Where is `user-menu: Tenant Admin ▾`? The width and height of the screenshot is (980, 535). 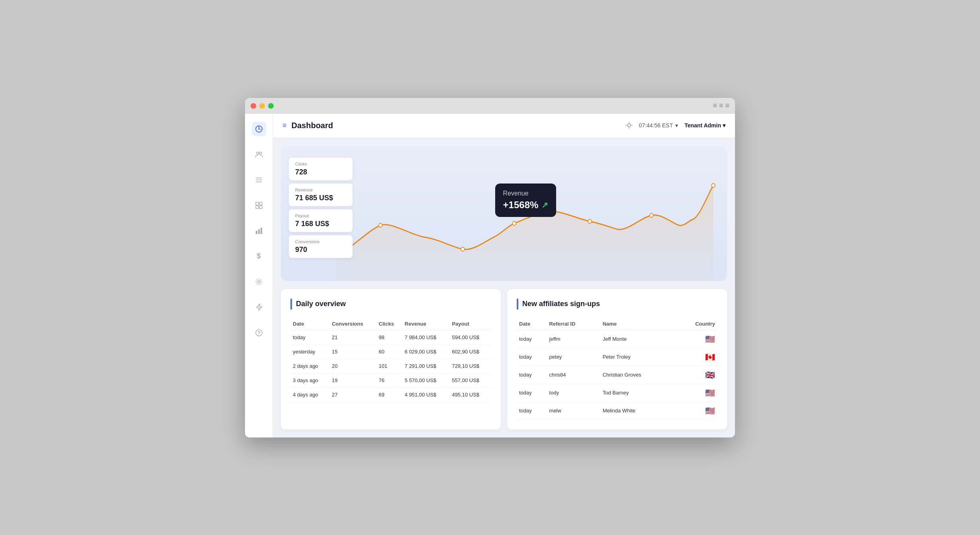 user-menu: Tenant Admin ▾ is located at coordinates (705, 125).